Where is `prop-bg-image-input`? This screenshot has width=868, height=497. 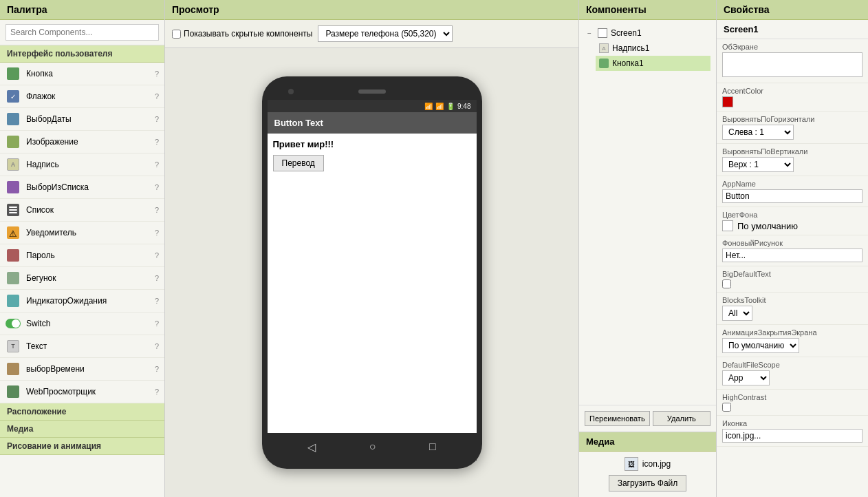
prop-bg-image-input is located at coordinates (792, 255).